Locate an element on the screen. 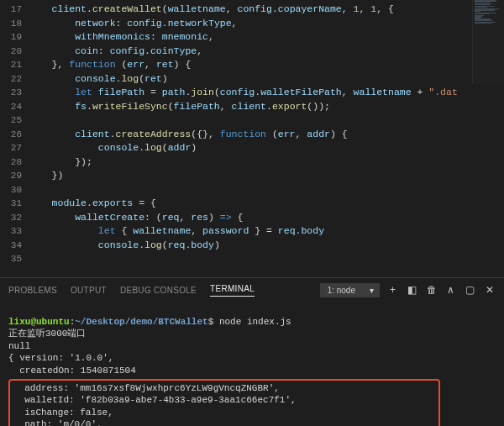 This screenshot has width=504, height=426. tab-output: OUTPUT is located at coordinates (89, 291).